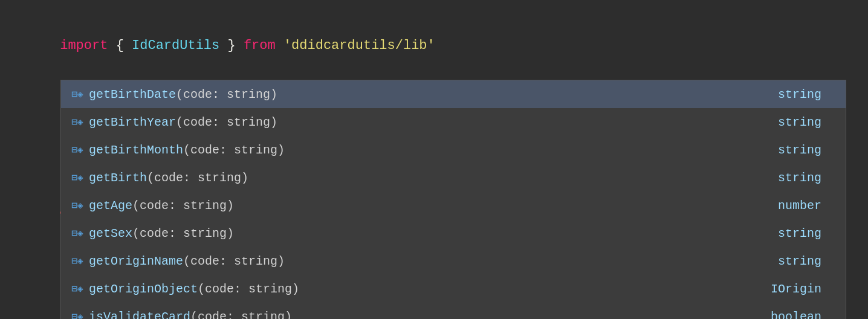  Describe the element at coordinates (453, 178) in the screenshot. I see `autocomplete-item-getBirth: ⊟◈ getBirth(code: string) string` at that location.